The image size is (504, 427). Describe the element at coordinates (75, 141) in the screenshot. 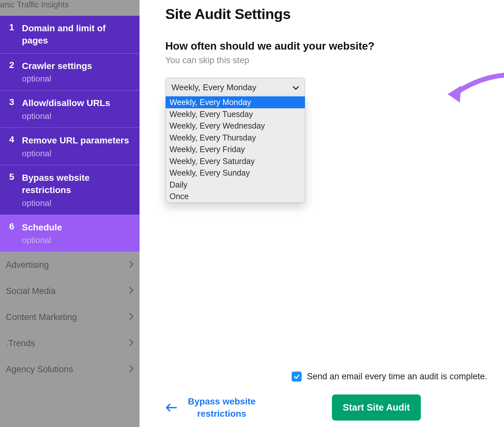

I see `wizard-step-title: Remove URL parameters` at that location.